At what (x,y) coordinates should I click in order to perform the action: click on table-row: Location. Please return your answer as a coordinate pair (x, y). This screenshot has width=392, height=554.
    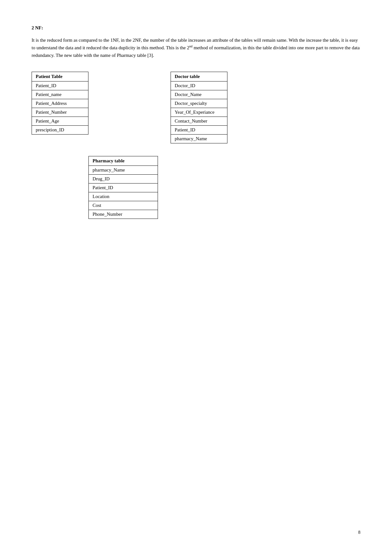
    Looking at the image, I should click on (123, 197).